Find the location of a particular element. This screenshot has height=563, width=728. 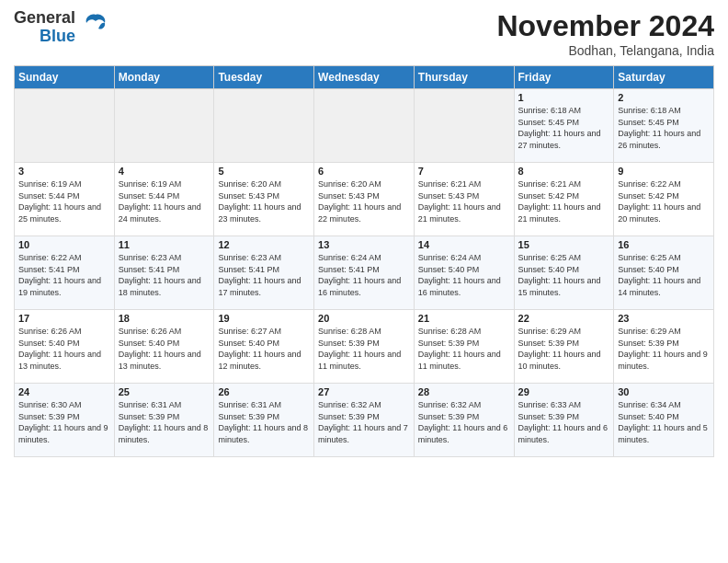

calendar-cell: 26Sunrise: 6:31 AM Sunset: 5:39 PM Dayli… is located at coordinates (265, 420).